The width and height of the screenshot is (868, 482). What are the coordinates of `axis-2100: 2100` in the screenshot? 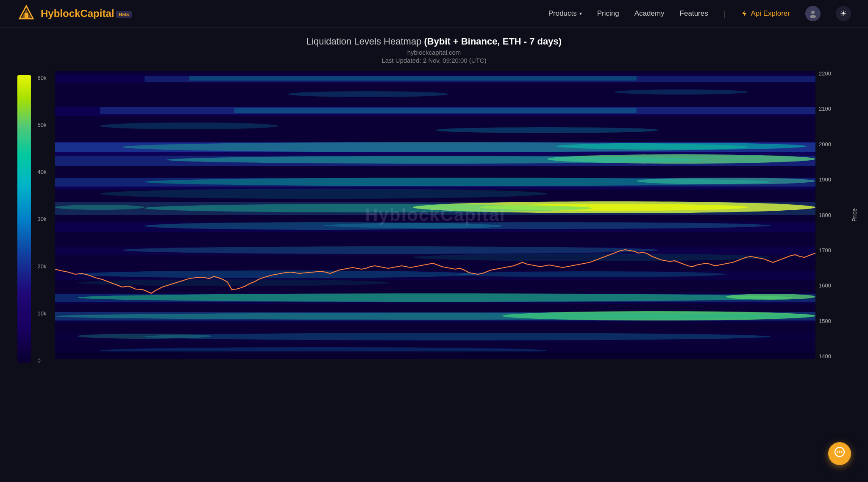 It's located at (834, 109).